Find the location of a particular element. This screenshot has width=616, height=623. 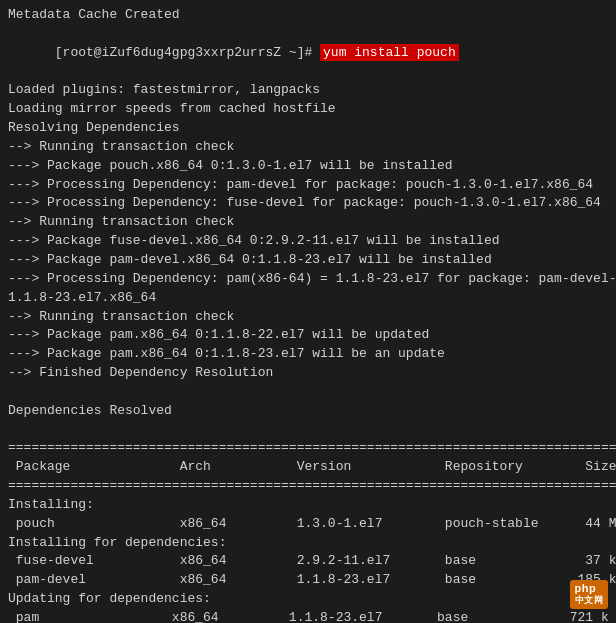

line-deps-resolved: Dependencies Resolved is located at coordinates (308, 412).